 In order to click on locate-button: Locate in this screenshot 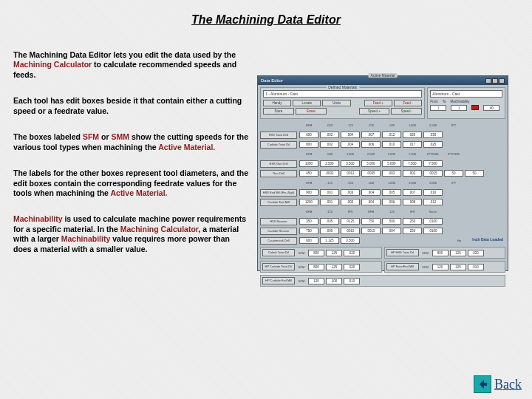, I will do `click(307, 103)`.